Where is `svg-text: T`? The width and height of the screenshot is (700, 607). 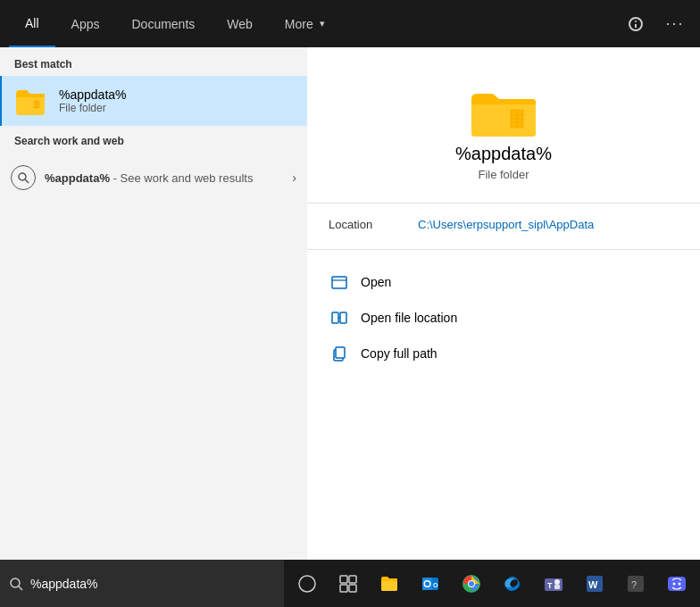 svg-text: T is located at coordinates (550, 586).